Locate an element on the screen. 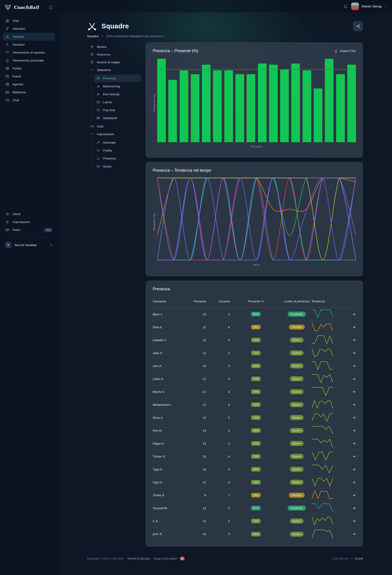 This screenshot has width=392, height=575. sidebar-item-chat: Chat is located at coordinates (29, 100).